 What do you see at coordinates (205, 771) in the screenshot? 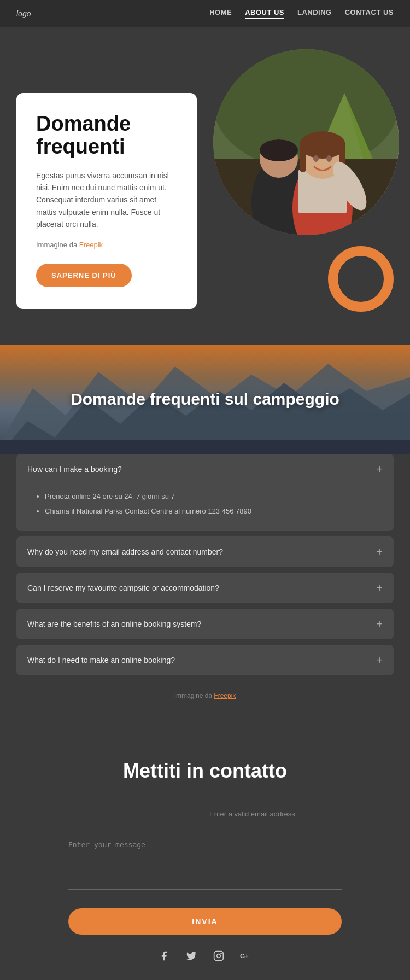
I see `contact-title: Mettiti in contatto` at bounding box center [205, 771].